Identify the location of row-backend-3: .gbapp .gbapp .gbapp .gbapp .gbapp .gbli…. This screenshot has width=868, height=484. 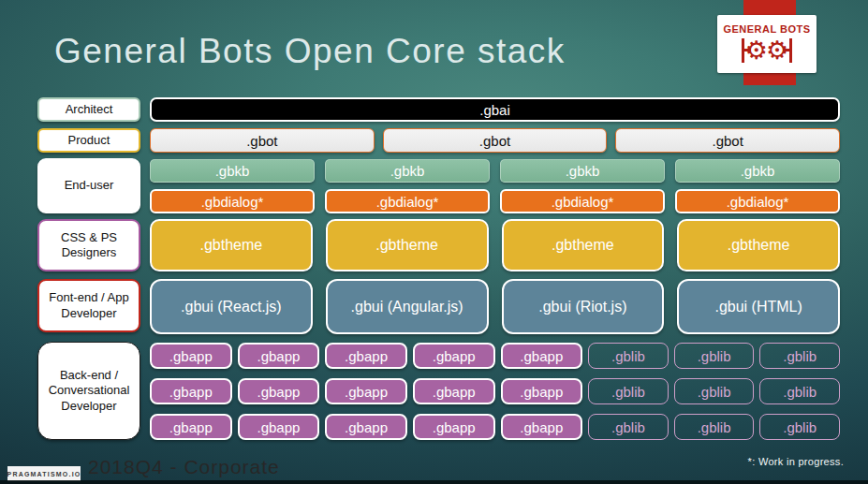
(494, 427).